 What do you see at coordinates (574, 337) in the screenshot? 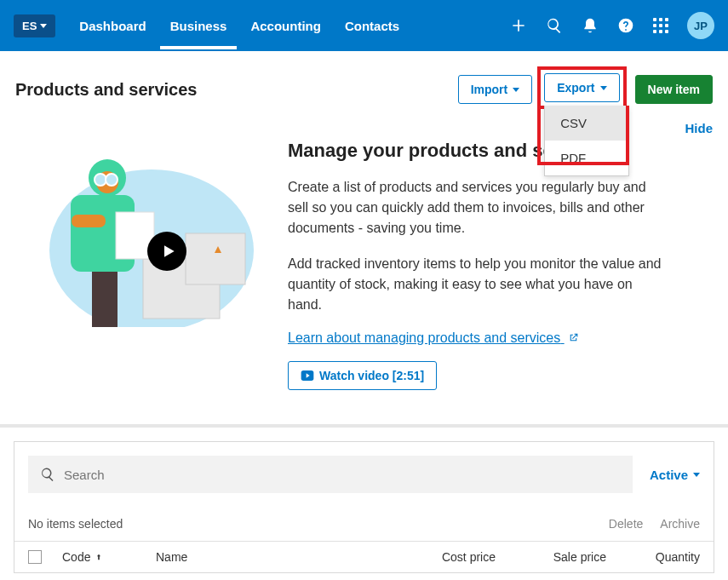
I see `external-link-icon` at bounding box center [574, 337].